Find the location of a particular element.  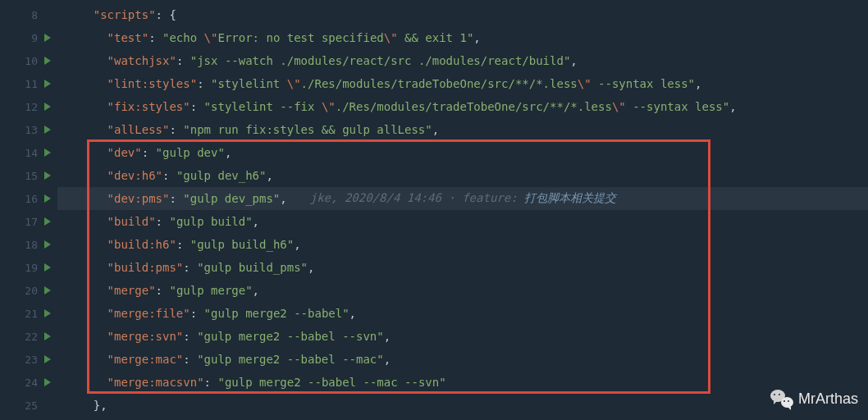

line-number: 21 is located at coordinates (29, 313).